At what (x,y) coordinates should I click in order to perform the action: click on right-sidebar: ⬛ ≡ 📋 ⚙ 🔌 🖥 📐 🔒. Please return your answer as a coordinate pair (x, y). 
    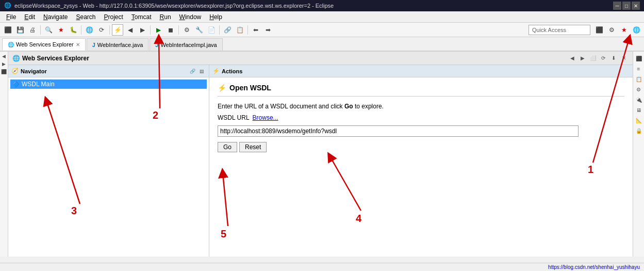
    Looking at the image, I should click on (638, 154).